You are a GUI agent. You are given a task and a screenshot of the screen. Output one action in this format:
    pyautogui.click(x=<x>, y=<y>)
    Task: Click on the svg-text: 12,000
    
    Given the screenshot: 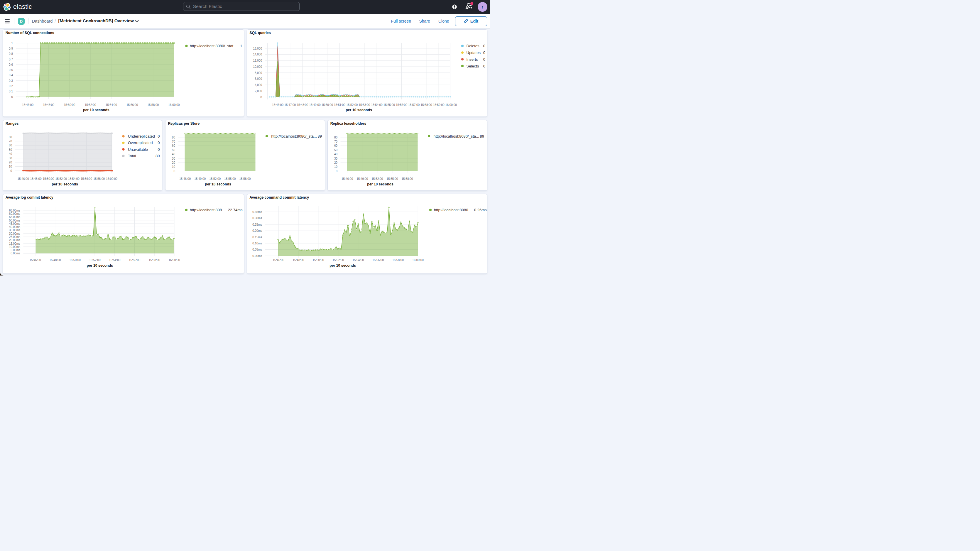 What is the action you would take?
    pyautogui.click(x=258, y=61)
    